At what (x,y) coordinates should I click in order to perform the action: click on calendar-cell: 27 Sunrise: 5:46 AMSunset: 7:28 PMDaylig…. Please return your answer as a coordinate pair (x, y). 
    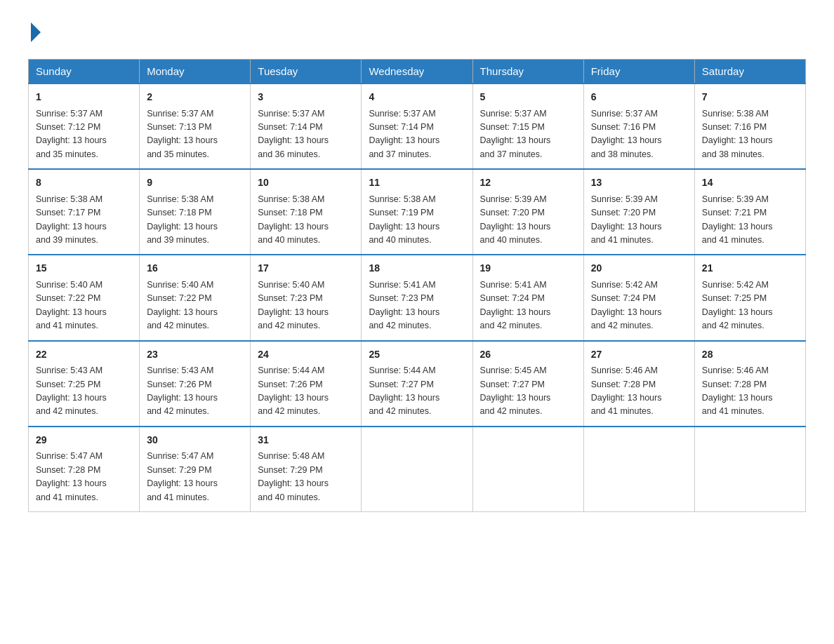
    Looking at the image, I should click on (639, 384).